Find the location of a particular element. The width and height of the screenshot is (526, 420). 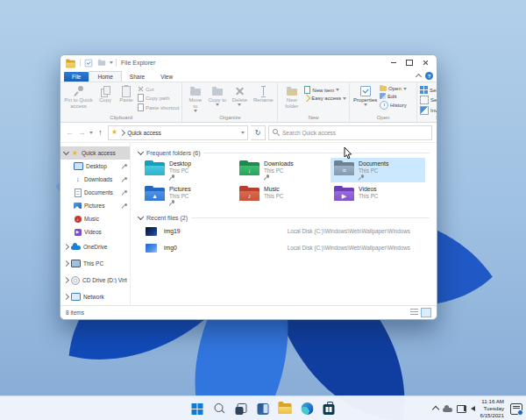

widgets-button is located at coordinates (263, 409).